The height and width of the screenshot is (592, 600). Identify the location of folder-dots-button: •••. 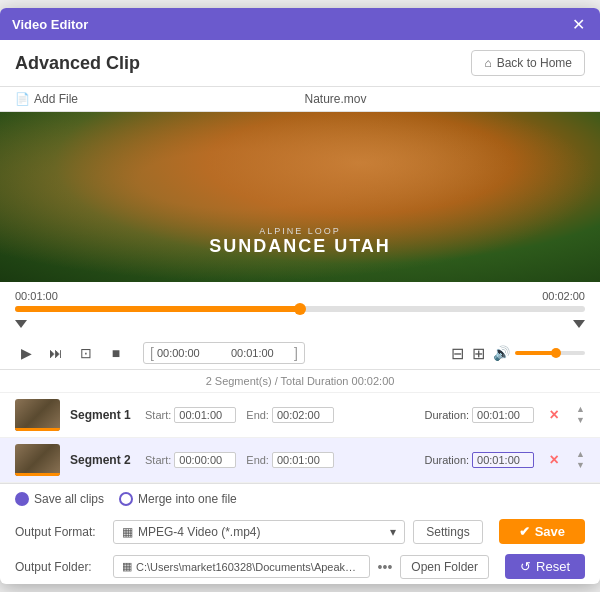
(386, 567).